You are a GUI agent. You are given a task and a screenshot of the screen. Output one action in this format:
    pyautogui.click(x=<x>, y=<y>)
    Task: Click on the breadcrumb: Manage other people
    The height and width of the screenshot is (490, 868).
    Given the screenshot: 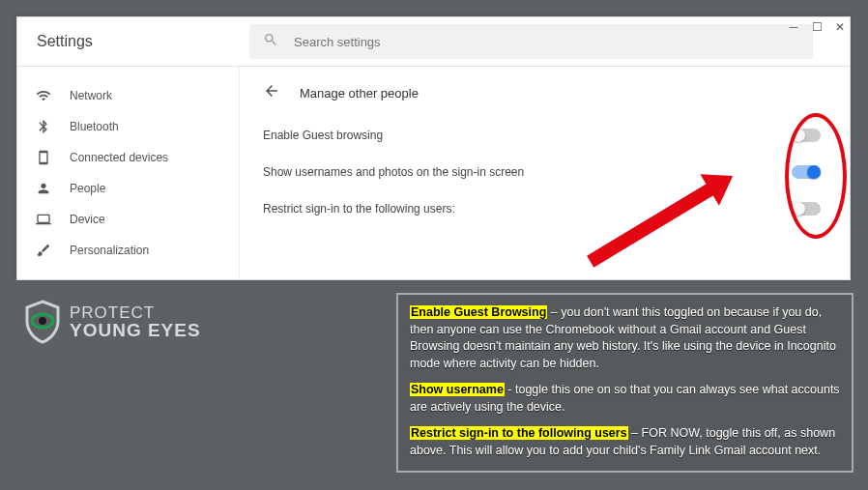 What is the action you would take?
    pyautogui.click(x=541, y=93)
    